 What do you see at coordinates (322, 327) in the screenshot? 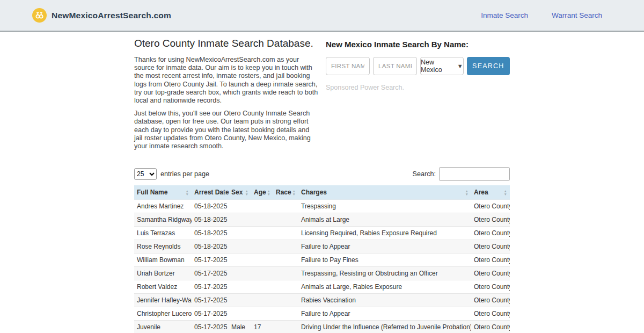
I see `table-row: Juvenile05-17-2025Male17Driving Under th…` at bounding box center [322, 327].